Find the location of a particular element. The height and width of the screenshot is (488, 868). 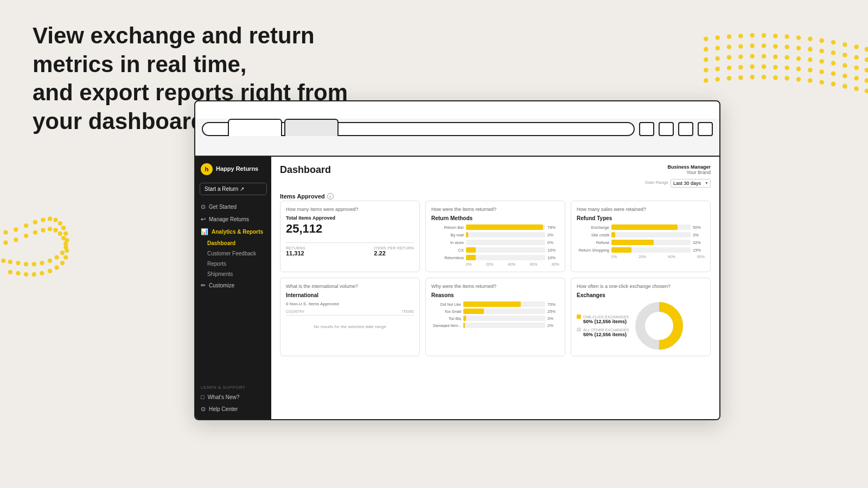

sidebar-submenu-customer-feedback: Customer Feedback is located at coordinates (233, 254).